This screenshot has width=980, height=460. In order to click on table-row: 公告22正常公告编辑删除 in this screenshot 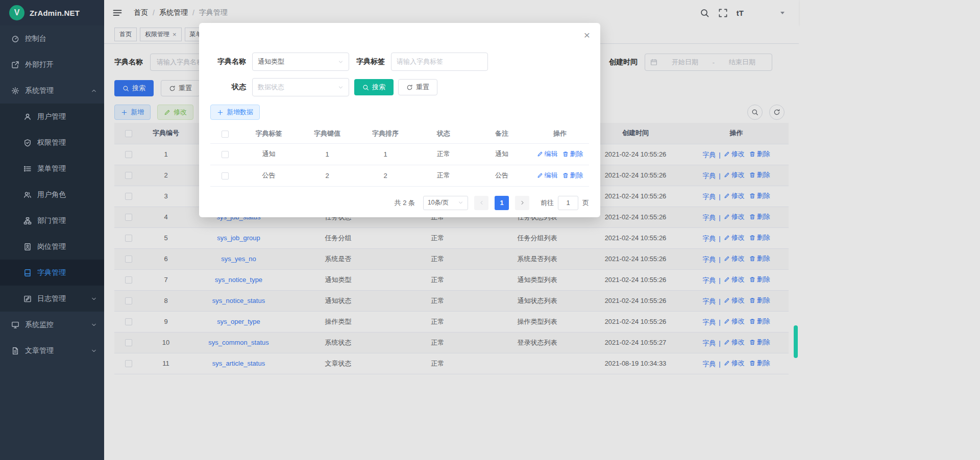, I will do `click(400, 175)`.